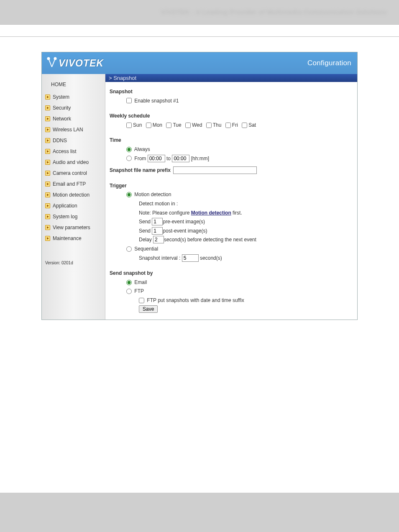 Image resolution: width=399 pixels, height=532 pixels. I want to click on top-banner: VIVOTEK Configuration, so click(200, 63).